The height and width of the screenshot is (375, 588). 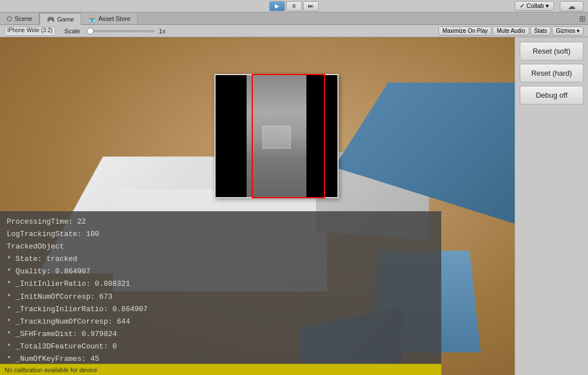 What do you see at coordinates (221, 309) in the screenshot?
I see `debug-line-8: * _TrackingInlierRatio: 0.864907` at bounding box center [221, 309].